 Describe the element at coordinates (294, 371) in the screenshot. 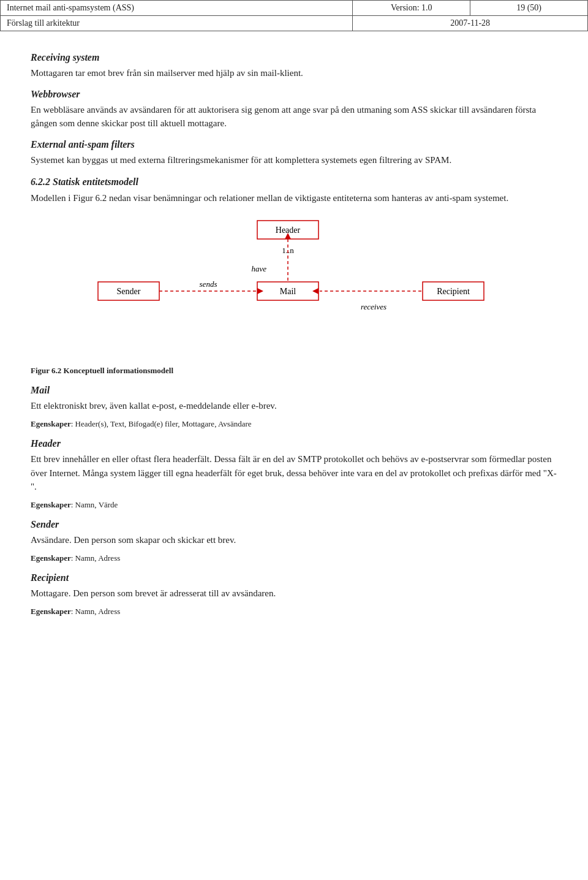

I see `fig-caption: Figur 6.2 Konceptuell informationsmodell` at that location.